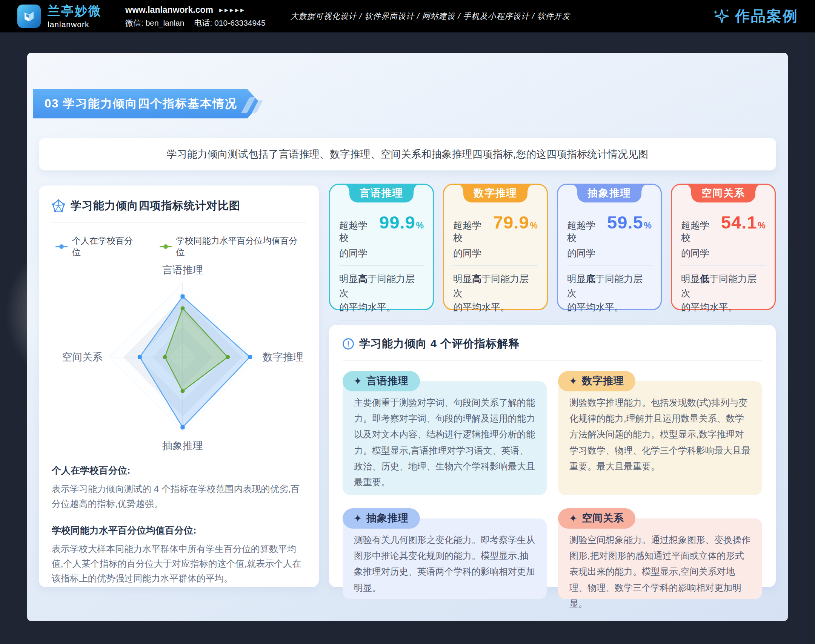 This screenshot has width=815, height=644. Describe the element at coordinates (233, 247) in the screenshot. I see `legend-item-school-avg: 学校同能力水平百分位均值百分位` at that location.